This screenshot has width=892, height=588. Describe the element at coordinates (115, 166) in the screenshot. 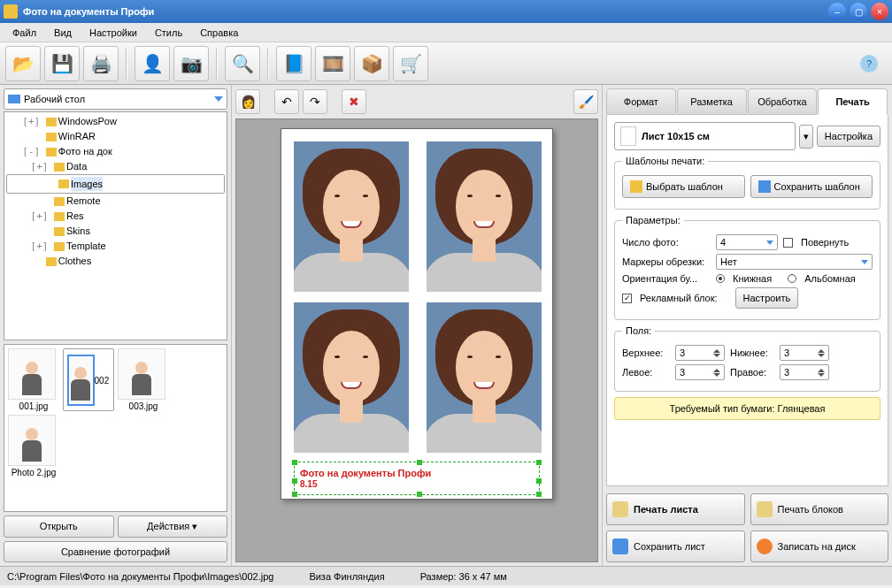

I see `tree-node: [+] Data` at that location.